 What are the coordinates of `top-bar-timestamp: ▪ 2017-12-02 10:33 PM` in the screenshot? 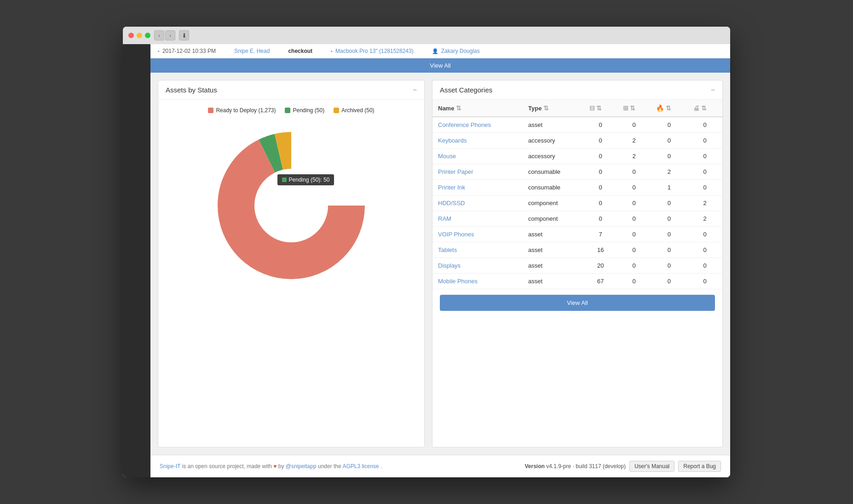 It's located at (187, 51).